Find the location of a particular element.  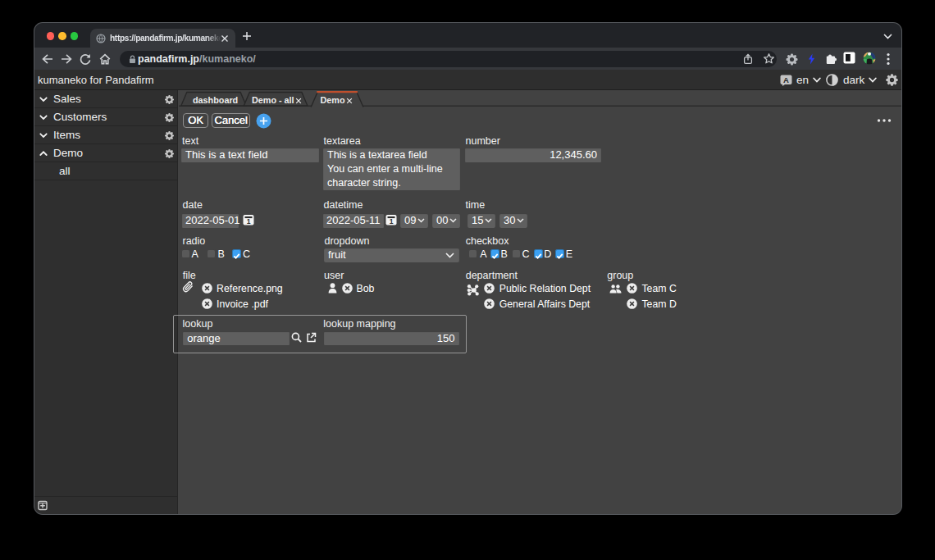

svg-text: A is located at coordinates (786, 80).